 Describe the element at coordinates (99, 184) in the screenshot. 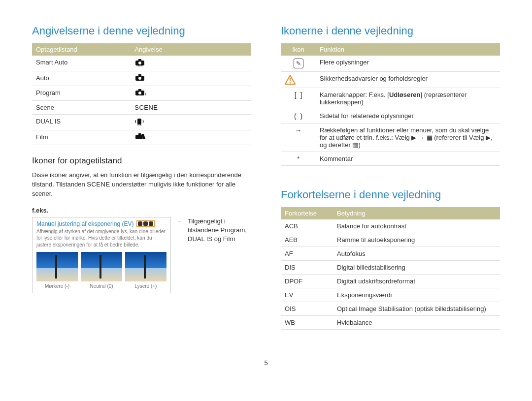

I see `scene-icon-inline: SCENE` at that location.